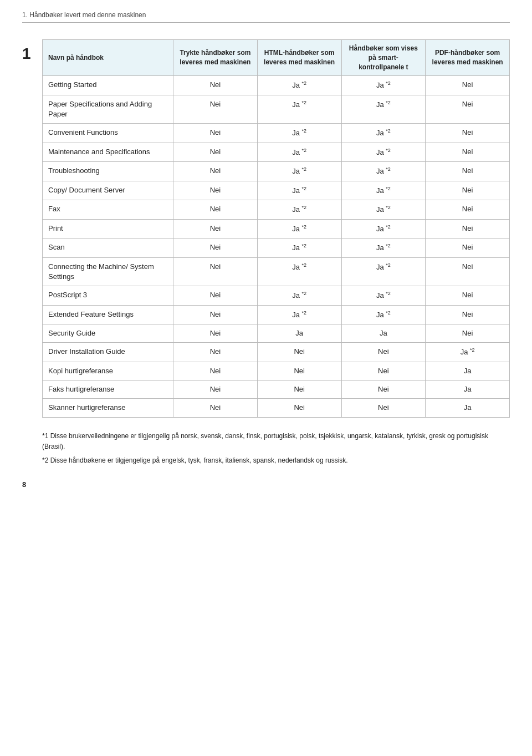 Image resolution: width=532 pixels, height=756 pixels. What do you see at coordinates (108, 229) in the screenshot?
I see `row-name: Print` at bounding box center [108, 229].